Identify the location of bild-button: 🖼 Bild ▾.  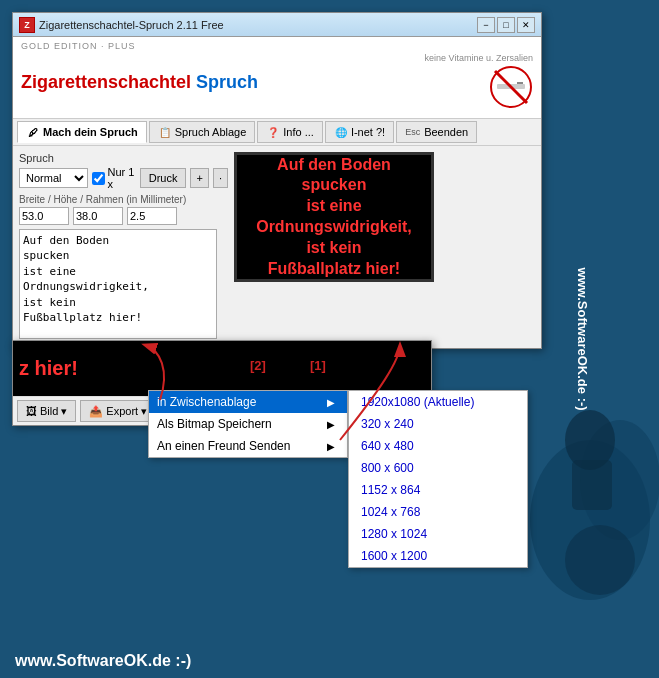
(46, 411).